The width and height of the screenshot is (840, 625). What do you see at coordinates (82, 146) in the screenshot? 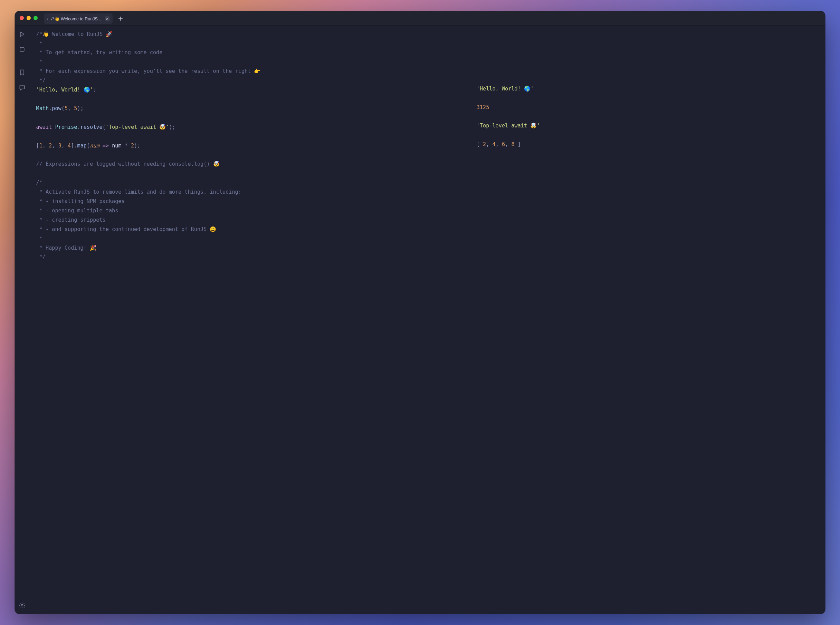
I see `code-token: map` at bounding box center [82, 146].